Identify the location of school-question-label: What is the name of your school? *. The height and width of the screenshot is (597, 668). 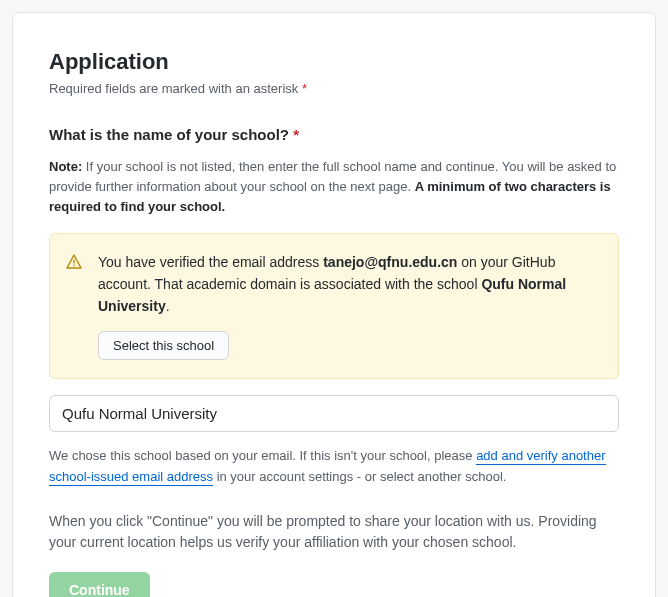
(334, 134).